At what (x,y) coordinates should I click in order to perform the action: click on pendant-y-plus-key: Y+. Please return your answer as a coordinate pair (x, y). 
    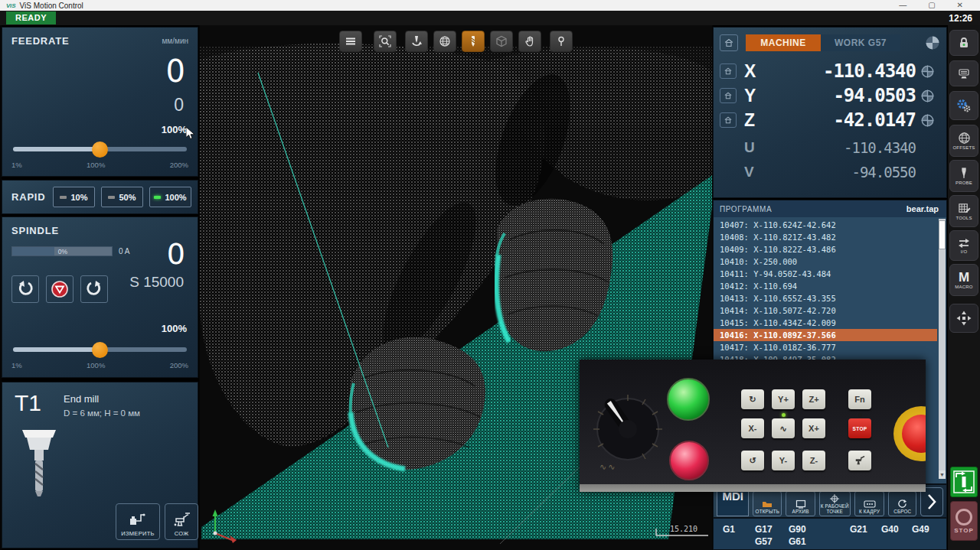
    Looking at the image, I should click on (783, 399).